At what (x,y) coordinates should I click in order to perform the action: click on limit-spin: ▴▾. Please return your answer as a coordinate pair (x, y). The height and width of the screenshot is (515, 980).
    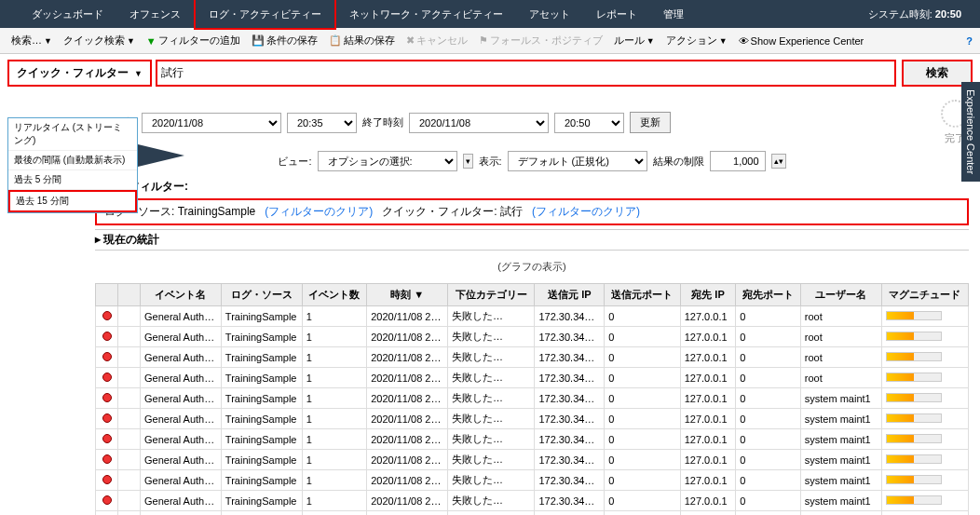
    Looking at the image, I should click on (779, 161).